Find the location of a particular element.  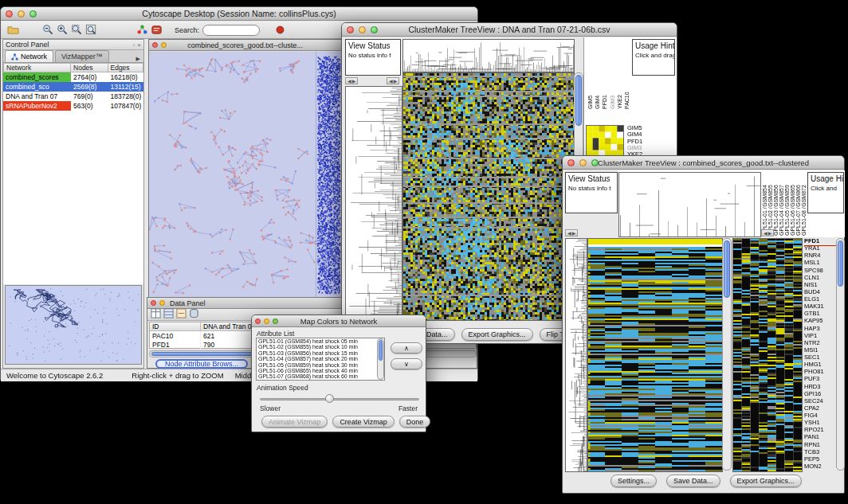

zoom-in-icon is located at coordinates (62, 30).